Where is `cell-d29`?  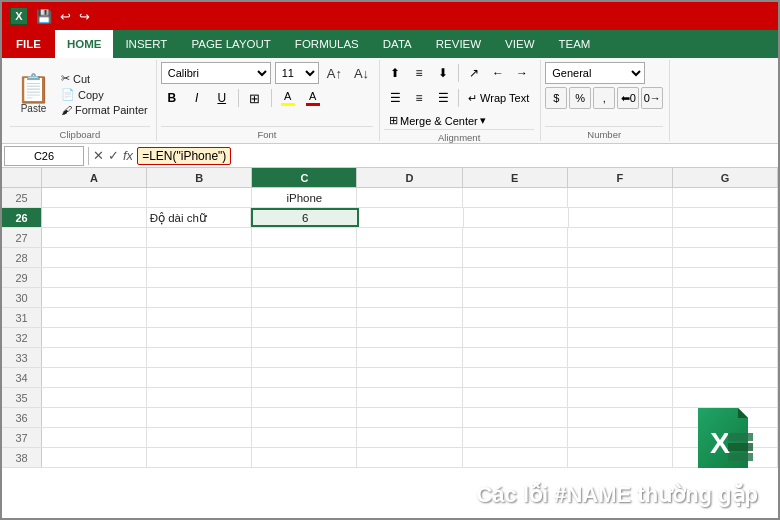 cell-d29 is located at coordinates (410, 278).